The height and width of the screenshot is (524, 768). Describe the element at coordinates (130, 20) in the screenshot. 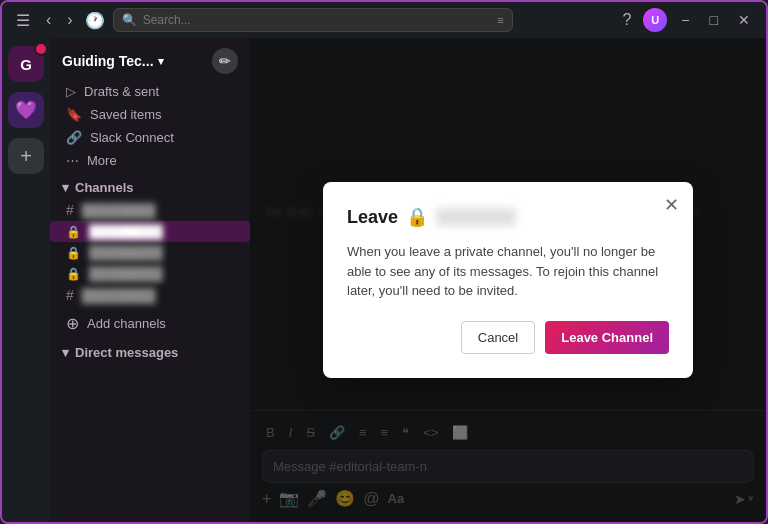

I see `search-icon: 🔍` at that location.